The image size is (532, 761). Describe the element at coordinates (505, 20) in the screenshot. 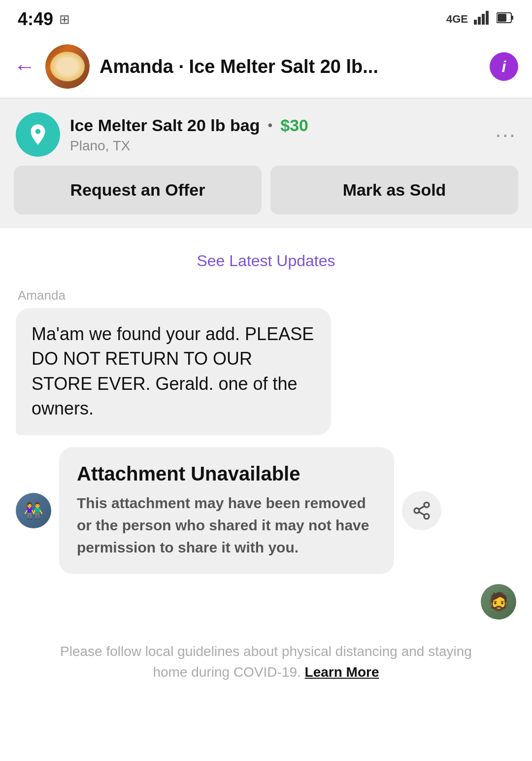

I see `battery-icon` at that location.